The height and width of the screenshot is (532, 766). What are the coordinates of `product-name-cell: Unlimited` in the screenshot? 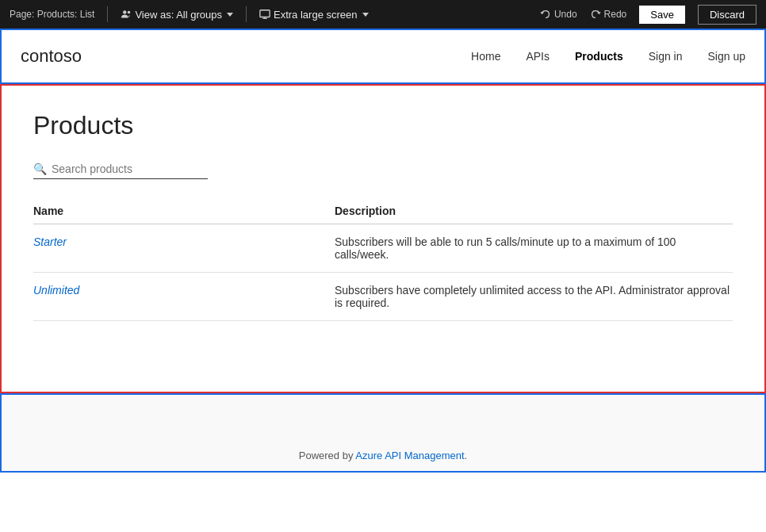 It's located at (184, 297).